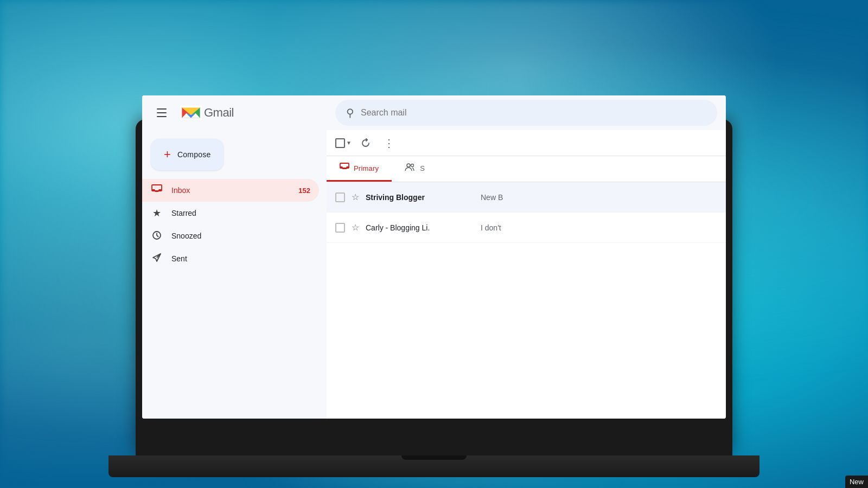 The height and width of the screenshot is (488, 868). Describe the element at coordinates (349, 143) in the screenshot. I see `checkbox-dropdown-icon: ▼` at that location.